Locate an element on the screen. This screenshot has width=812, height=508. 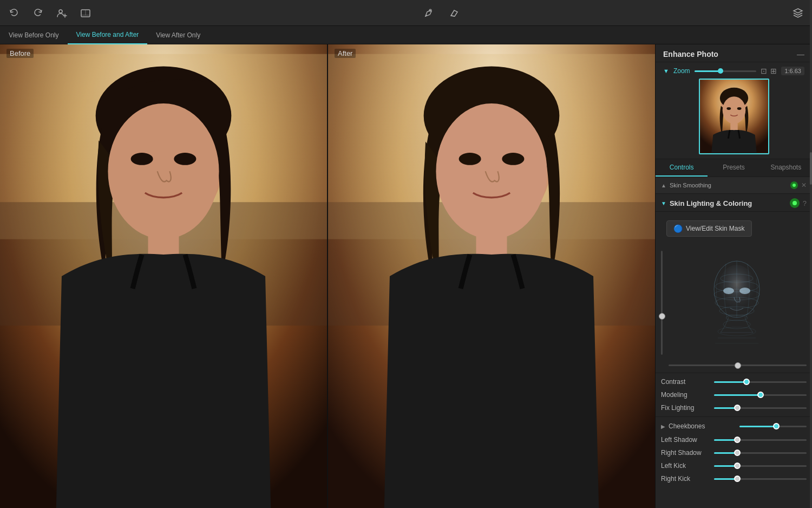
head-horiz-thumb is located at coordinates (738, 366).